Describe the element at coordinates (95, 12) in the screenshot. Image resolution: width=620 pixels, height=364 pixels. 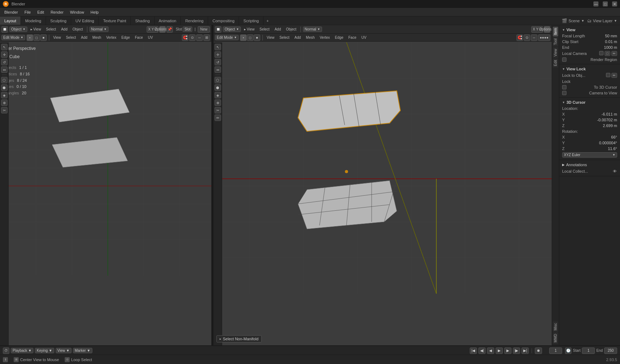
I see `menu-help: Help` at that location.